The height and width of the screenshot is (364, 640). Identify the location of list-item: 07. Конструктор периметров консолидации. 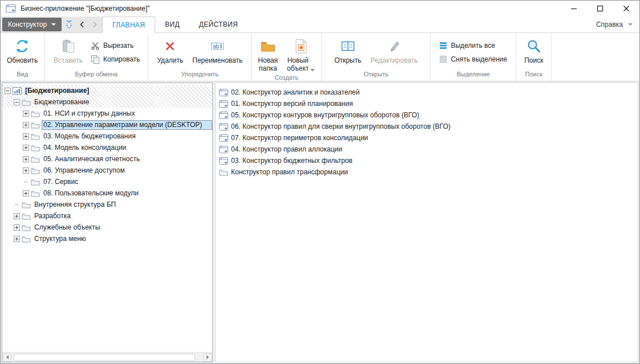
(428, 138).